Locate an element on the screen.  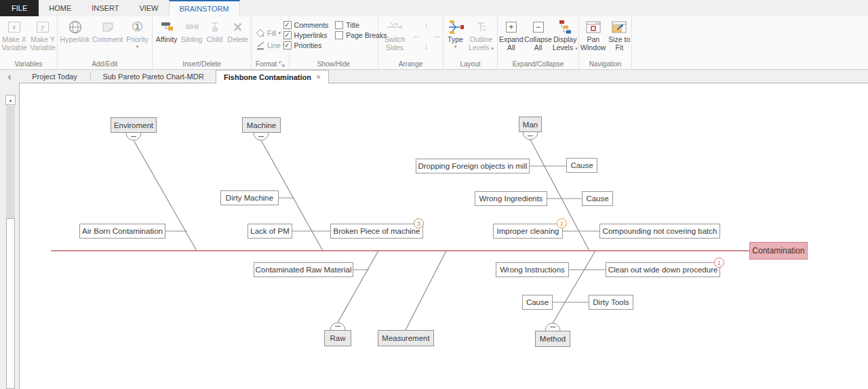
cause-node-cause-bottom: Cause is located at coordinates (537, 302).